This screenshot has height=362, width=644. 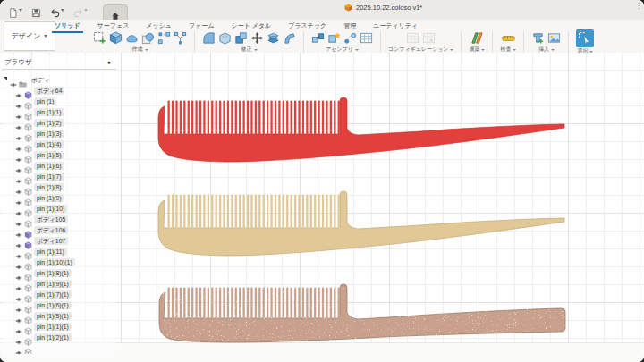 What do you see at coordinates (59, 283) in the screenshot?
I see `tree-body-row: pin (1)(9)(1)` at bounding box center [59, 283].